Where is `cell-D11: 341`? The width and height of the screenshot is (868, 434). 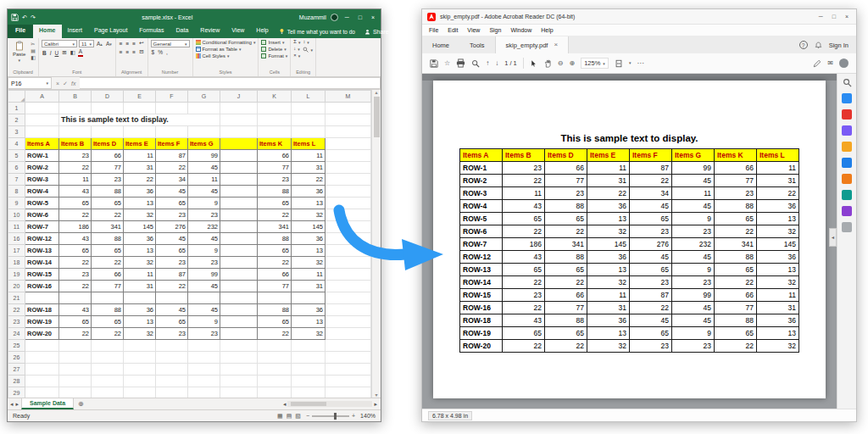
cell-D11: 341 is located at coordinates (108, 227).